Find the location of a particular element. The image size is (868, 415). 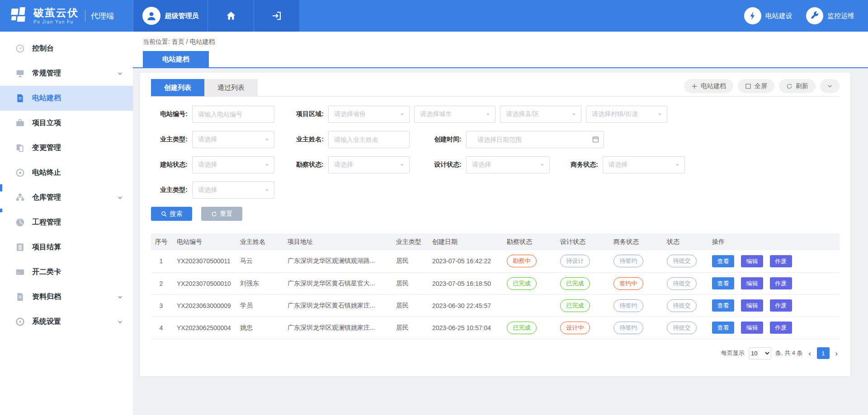

sidebar-item-project-settlement: 项目结算 is located at coordinates (66, 247).